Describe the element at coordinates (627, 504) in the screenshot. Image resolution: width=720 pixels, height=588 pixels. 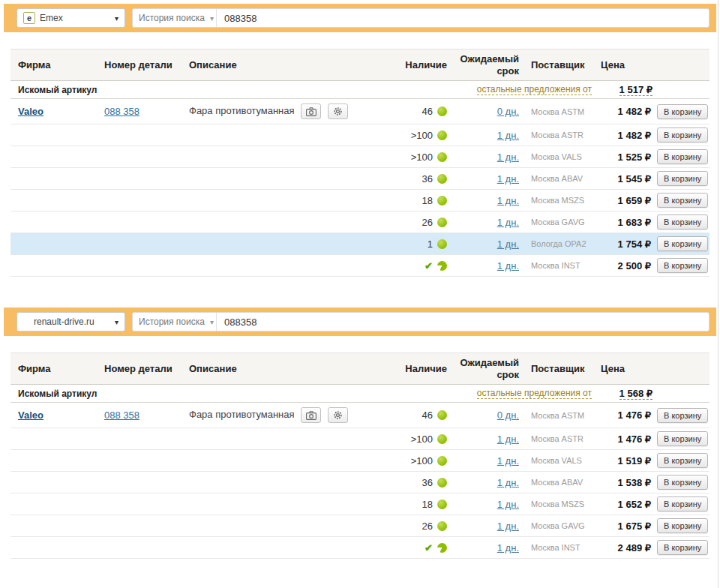
I see `price-value: 1 652 ₽` at that location.